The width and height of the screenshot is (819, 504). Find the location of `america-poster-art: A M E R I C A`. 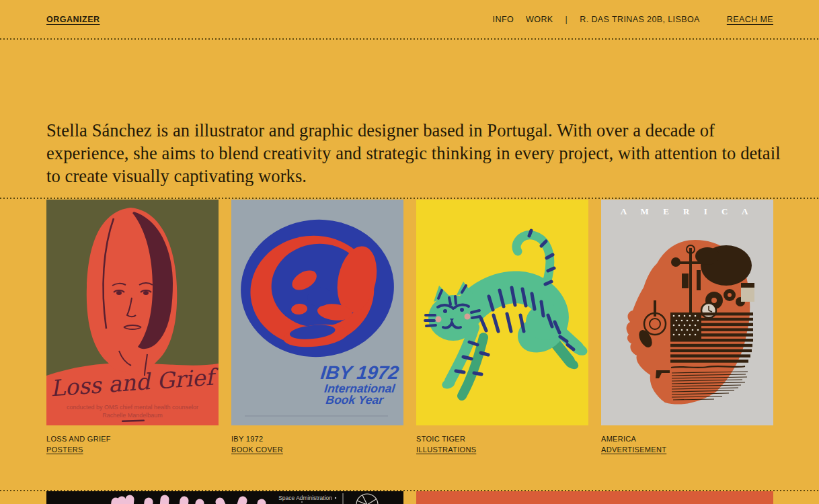

america-poster-art: A M E R I C A is located at coordinates (687, 312).